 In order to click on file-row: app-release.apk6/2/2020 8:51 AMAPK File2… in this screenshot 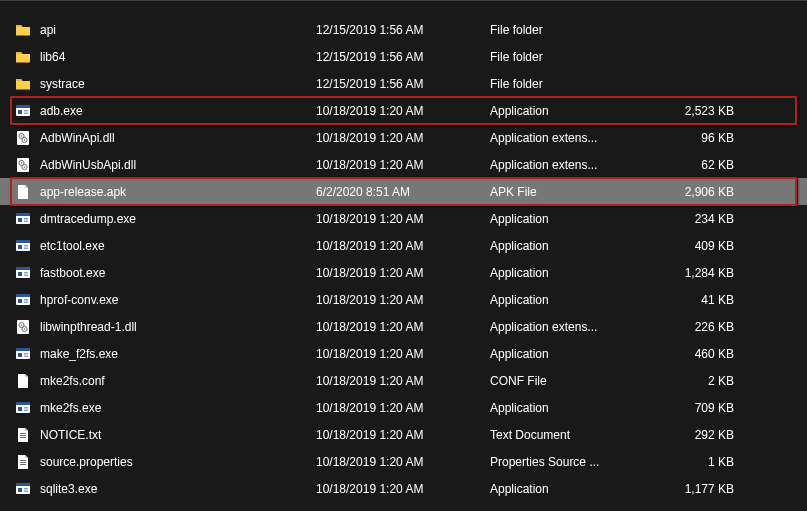, I will do `click(404, 192)`.